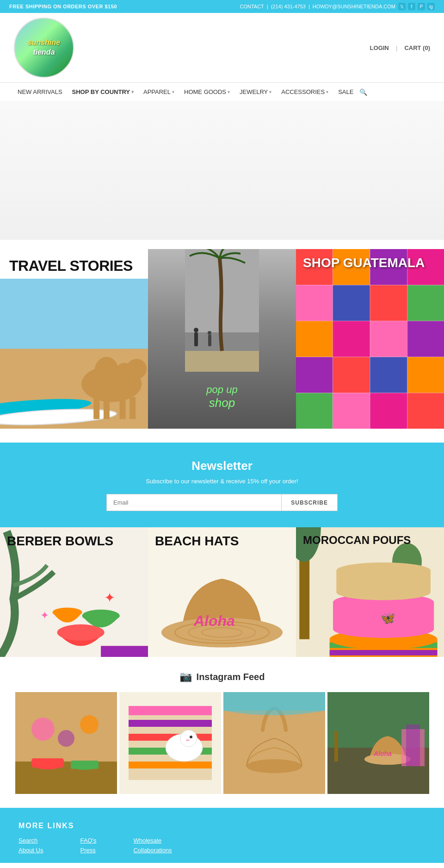 The image size is (444, 868). What do you see at coordinates (222, 845) in the screenshot?
I see `footer-links: Search About Us FAQ's Press Wholesale Co…` at bounding box center [222, 845].